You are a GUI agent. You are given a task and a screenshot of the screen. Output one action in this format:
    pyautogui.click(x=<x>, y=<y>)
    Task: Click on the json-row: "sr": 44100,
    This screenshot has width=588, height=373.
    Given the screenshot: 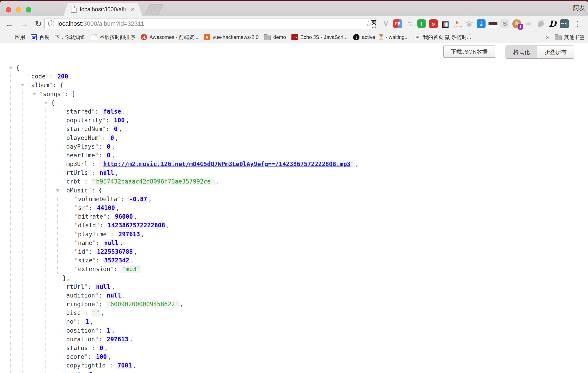 What is the action you would take?
    pyautogui.click(x=294, y=208)
    